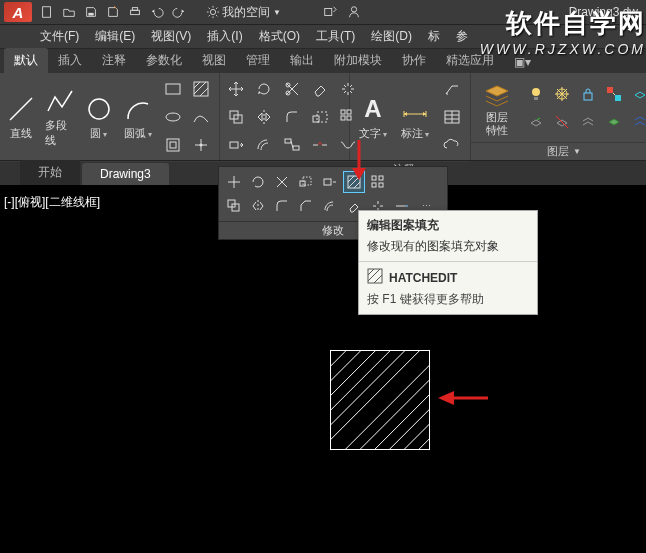  What do you see at coordinates (302, 60) in the screenshot?
I see `rtab-output: 输出` at bounding box center [302, 60].